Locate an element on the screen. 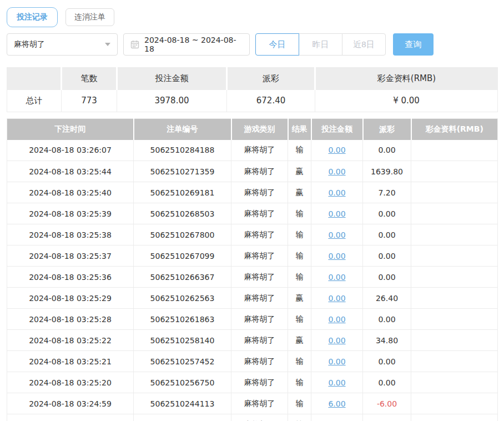  table-row: 2024-08-18 03:24:58 5062510243094 麻将胡了 输… is located at coordinates (253, 418).